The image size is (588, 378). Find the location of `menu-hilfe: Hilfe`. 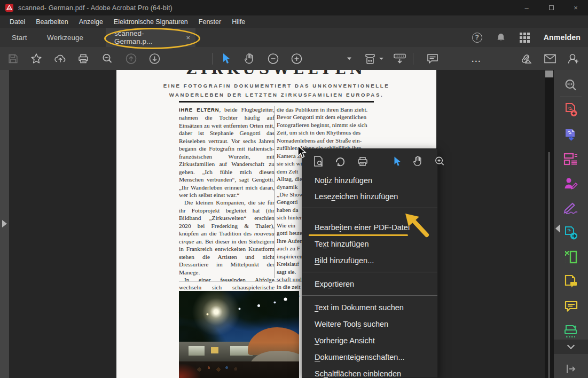

menu-hilfe: Hilfe is located at coordinates (238, 22).